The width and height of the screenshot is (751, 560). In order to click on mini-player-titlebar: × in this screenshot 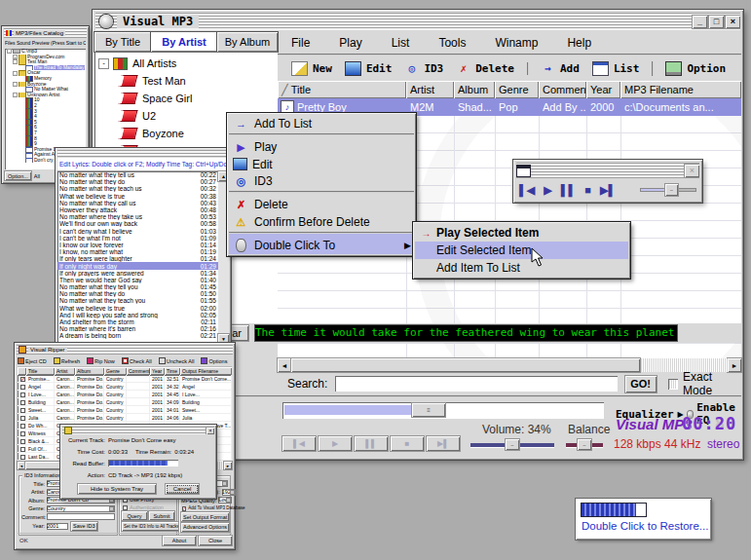, I will do `click(608, 170)`.